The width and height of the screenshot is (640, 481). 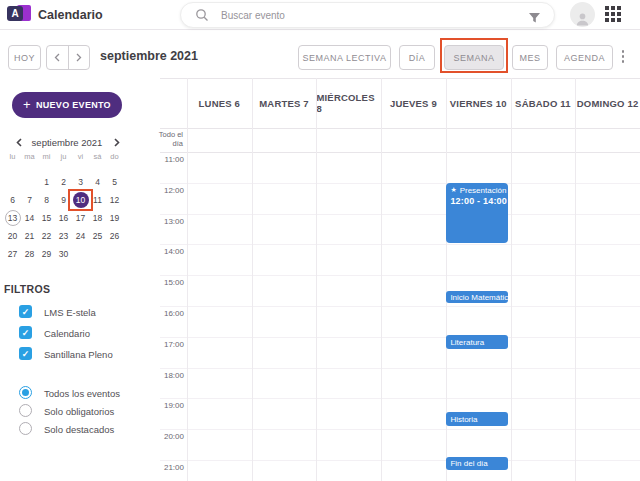 I want to click on mini-calendar-weekday: sá, so click(x=98, y=156).